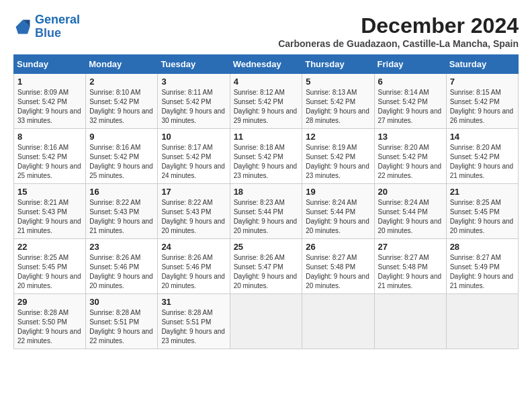  I want to click on logo-icon, so click(23, 27).